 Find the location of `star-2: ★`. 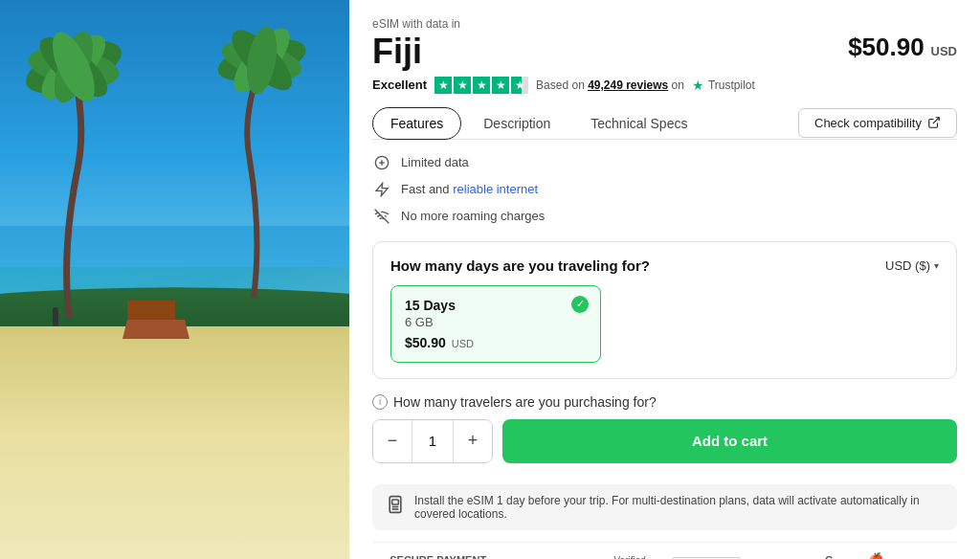

star-2: ★ is located at coordinates (462, 85).